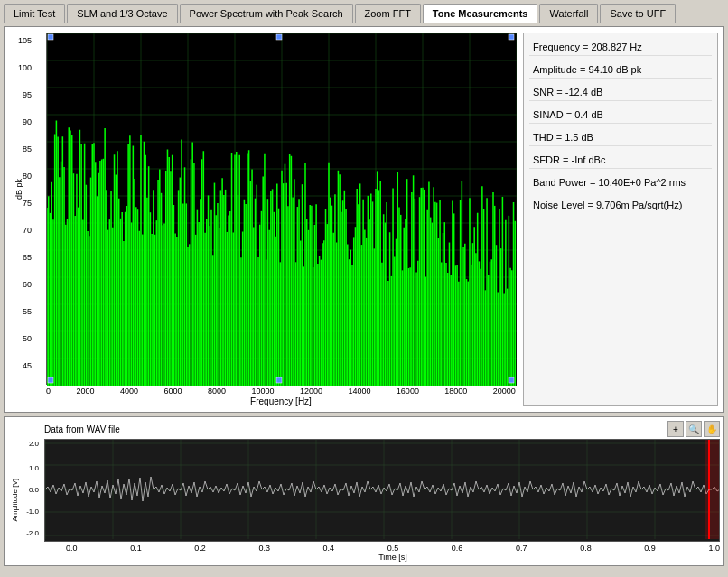 This screenshot has width=728, height=577. What do you see at coordinates (129, 391) in the screenshot?
I see `x-tick-4000: 4000` at bounding box center [129, 391].